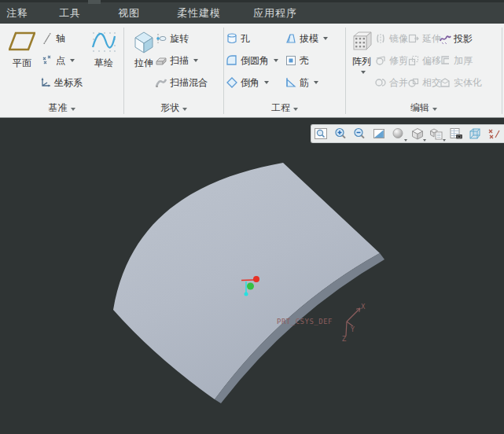 This screenshot has height=434, width=504. I want to click on group-shapes: 拉伸 旋转 扫描, so click(174, 71).